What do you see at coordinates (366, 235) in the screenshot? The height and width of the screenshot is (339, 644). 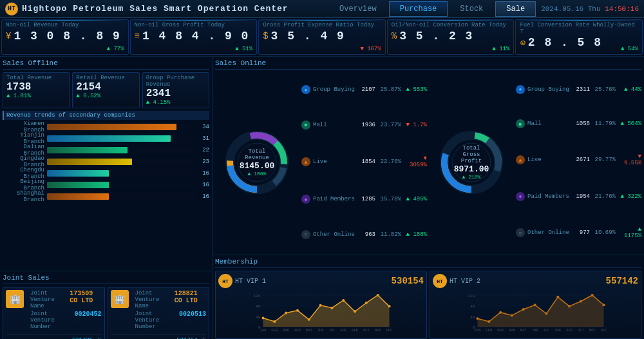 I see `stat-num: 963` at bounding box center [366, 235].